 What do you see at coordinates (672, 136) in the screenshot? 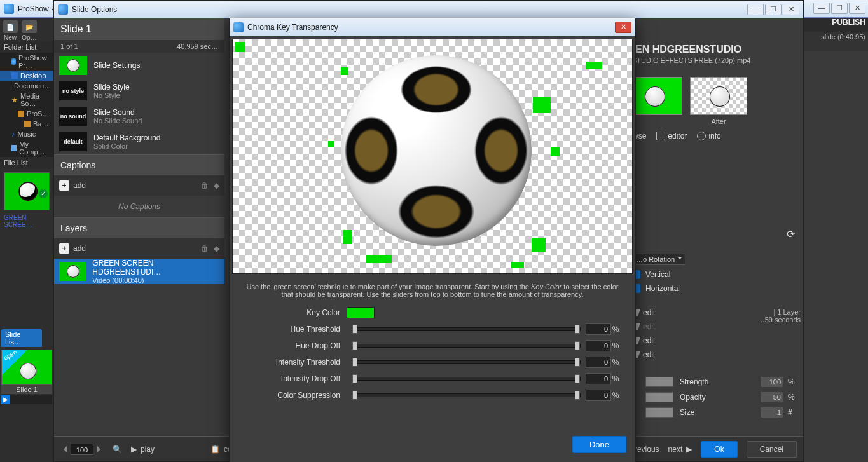
I see `editor-button: editor` at bounding box center [672, 136].